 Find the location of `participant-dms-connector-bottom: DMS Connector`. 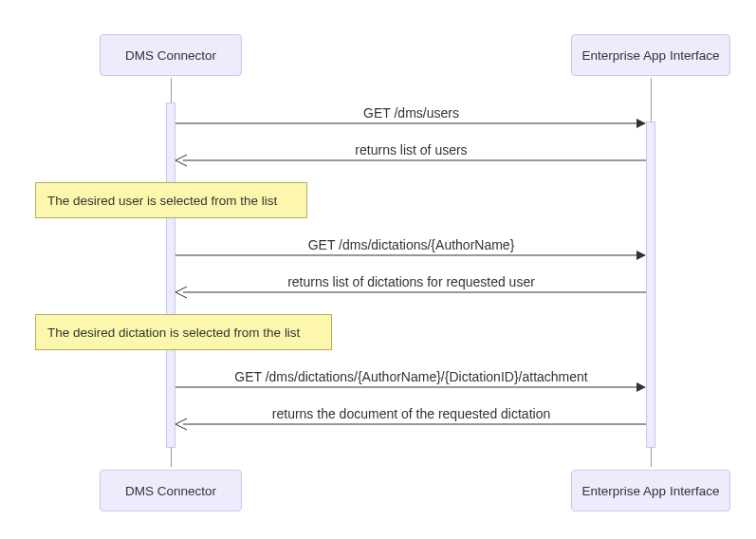

participant-dms-connector-bottom: DMS Connector is located at coordinates (171, 491).